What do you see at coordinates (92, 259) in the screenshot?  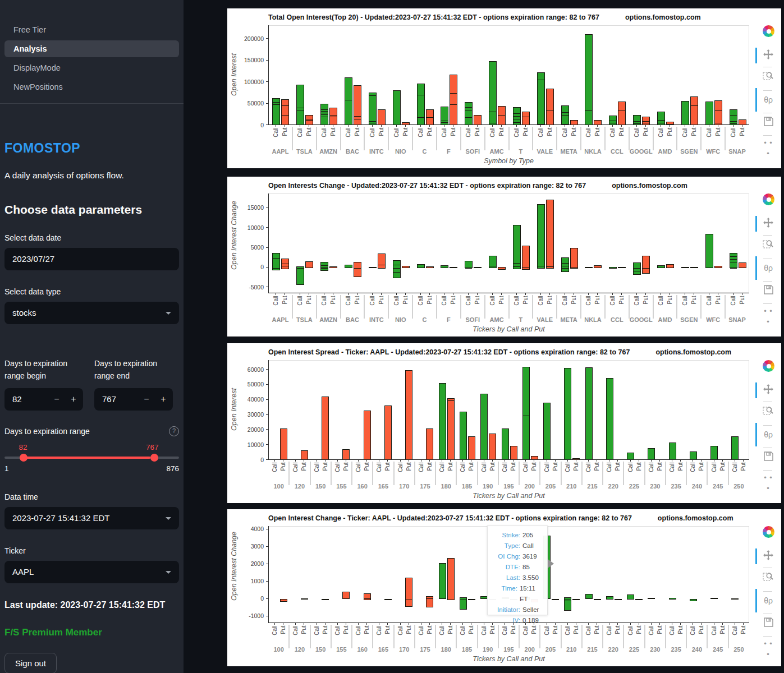 I see `date-input: 2023/07/27` at bounding box center [92, 259].